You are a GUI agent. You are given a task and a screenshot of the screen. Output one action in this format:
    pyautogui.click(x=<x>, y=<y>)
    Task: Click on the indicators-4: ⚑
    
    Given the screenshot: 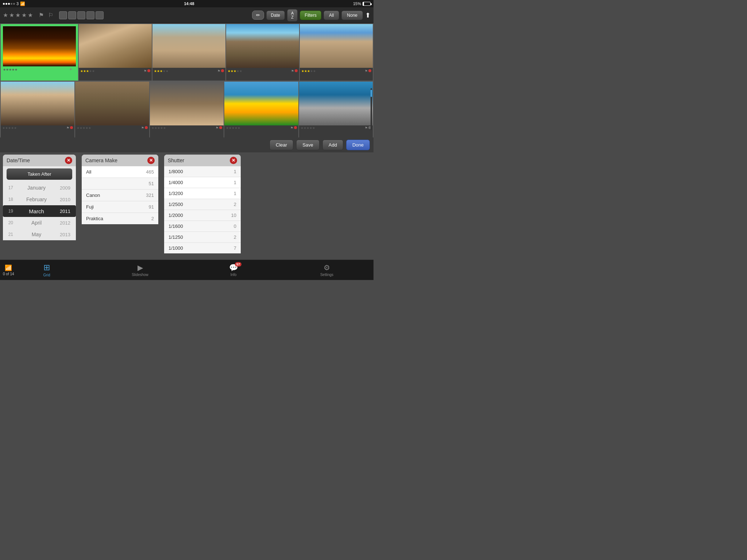 What is the action you would take?
    pyautogui.click(x=294, y=71)
    